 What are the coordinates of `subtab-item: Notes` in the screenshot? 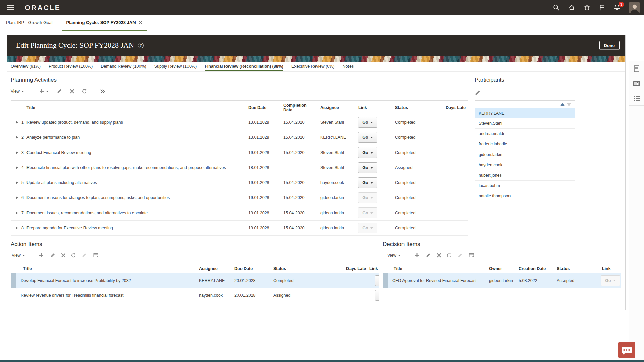 It's located at (348, 67).